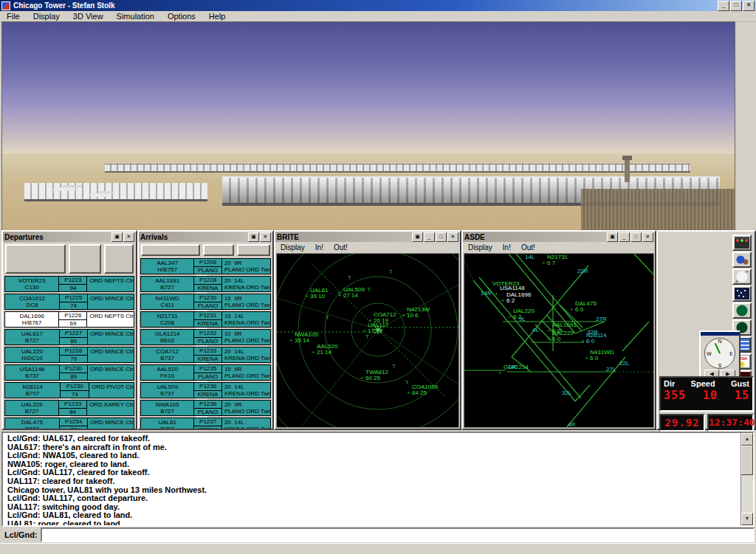 The height and width of the screenshot is (554, 756). I want to click on brite-menu-out: Out!, so click(341, 248).